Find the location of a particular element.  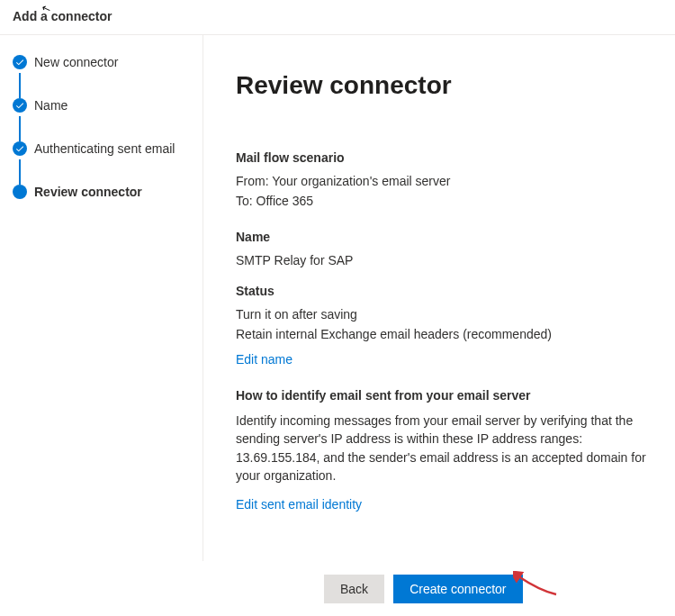

footer: Back Create connector is located at coordinates (338, 589).